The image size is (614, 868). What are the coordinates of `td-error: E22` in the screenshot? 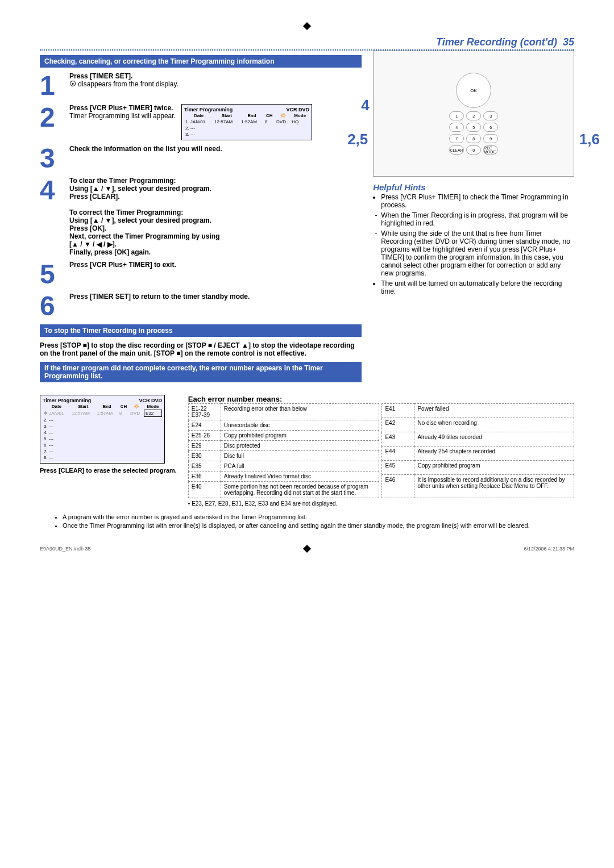 It's located at (154, 414).